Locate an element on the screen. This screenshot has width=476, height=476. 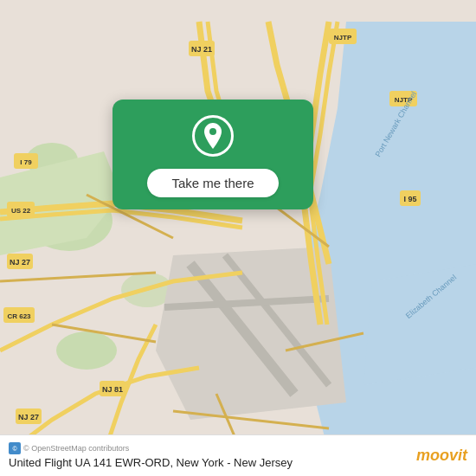
location-pin-icon is located at coordinates (213, 136).